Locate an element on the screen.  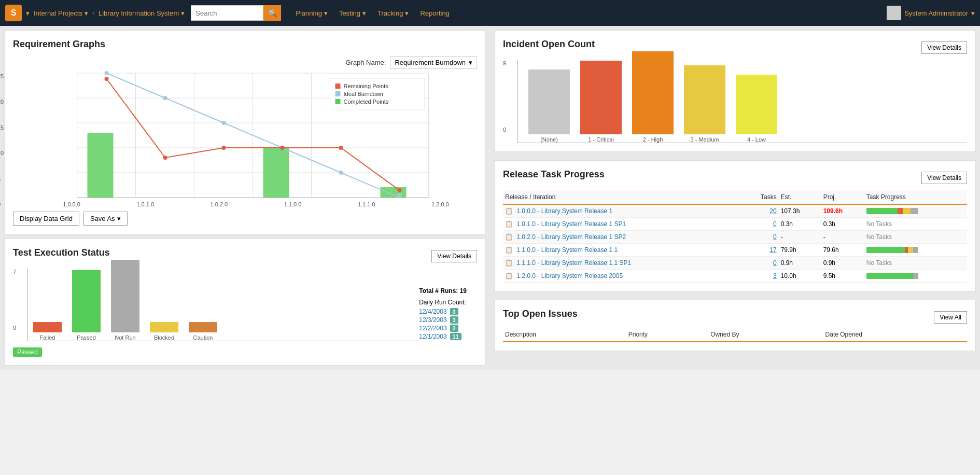
planning-menu: Planning ▾ is located at coordinates (312, 13).